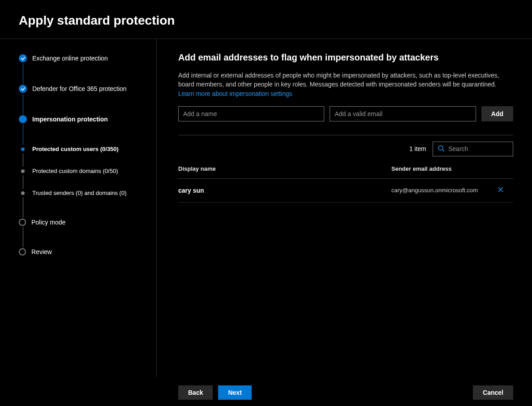 This screenshot has width=532, height=406. Describe the element at coordinates (285, 190) in the screenshot. I see `row-name: cary sun` at that location.